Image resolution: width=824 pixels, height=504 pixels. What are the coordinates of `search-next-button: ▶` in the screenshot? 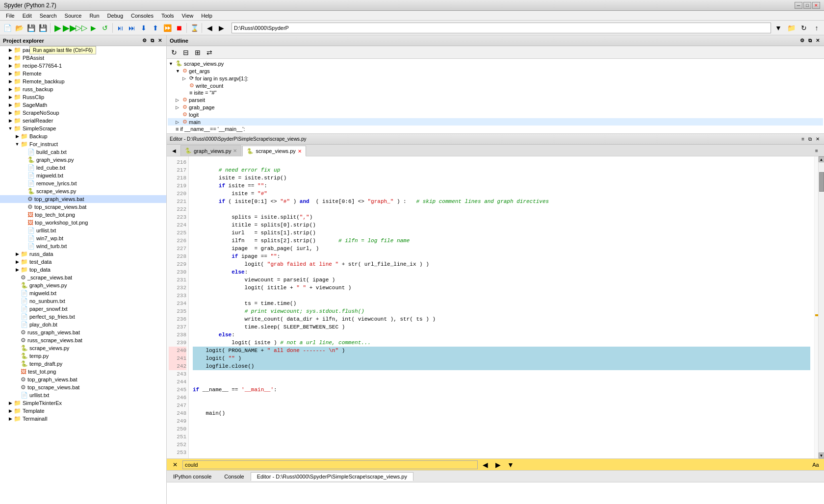 It's located at (498, 465).